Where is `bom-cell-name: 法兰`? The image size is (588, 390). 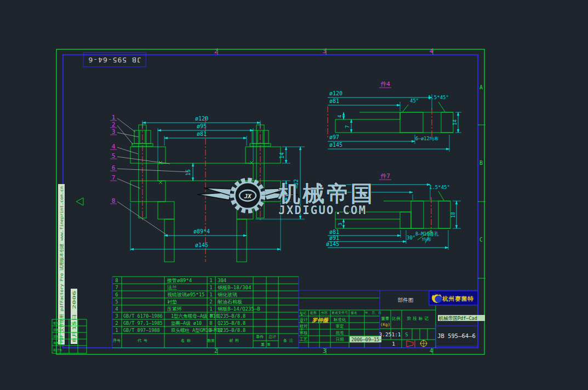 bom-cell-name: 法兰 is located at coordinates (172, 288).